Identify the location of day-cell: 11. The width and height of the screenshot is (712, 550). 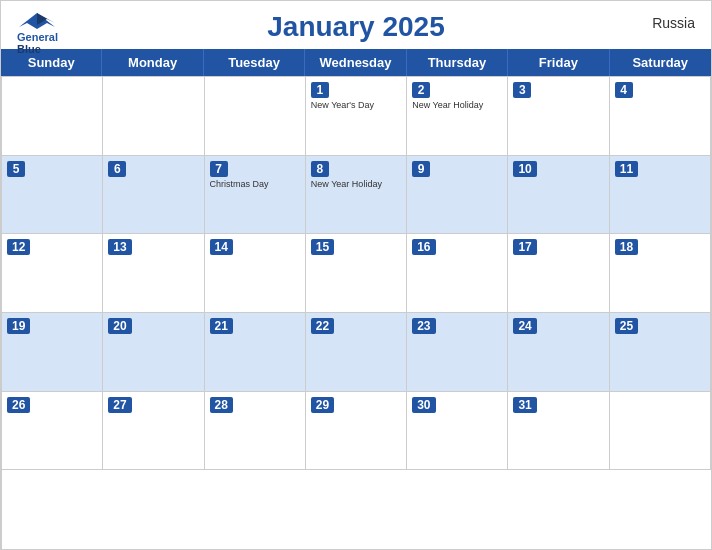
(660, 196).